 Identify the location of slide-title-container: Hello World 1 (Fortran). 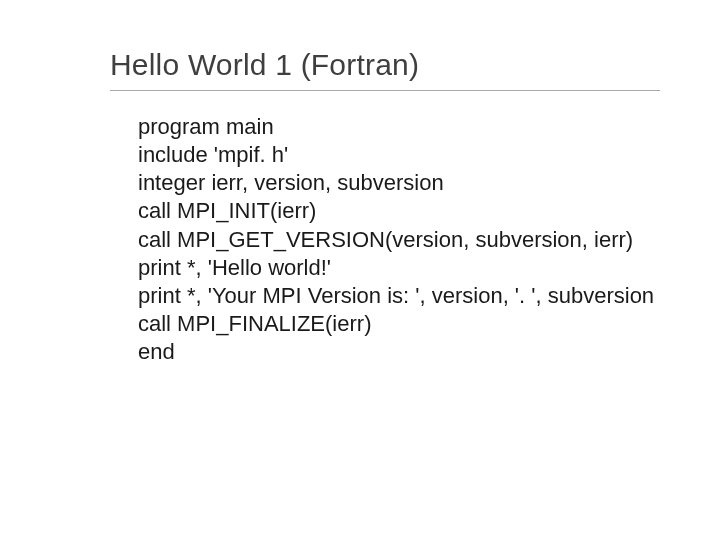
(385, 70).